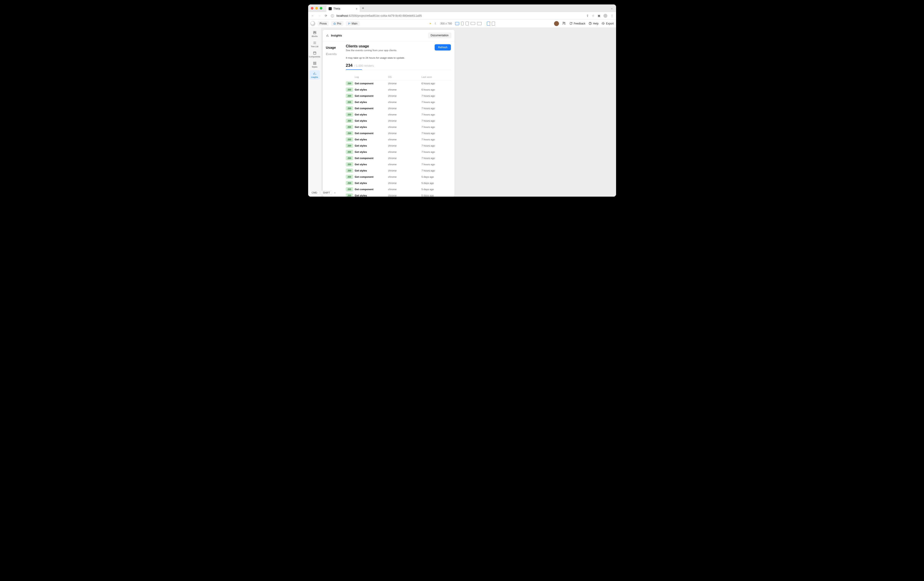 The height and width of the screenshot is (581, 924). I want to click on device-responsive-icon, so click(457, 23).